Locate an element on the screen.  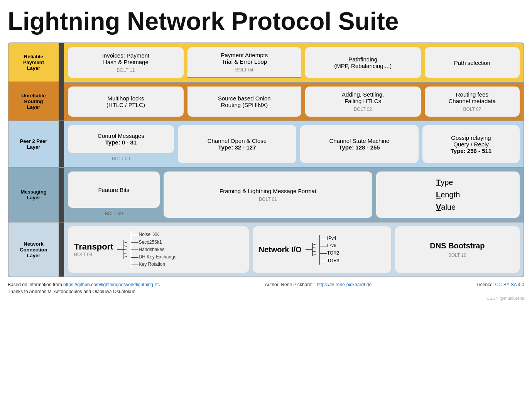
branch-tor2: TOR2 is located at coordinates (333, 253).